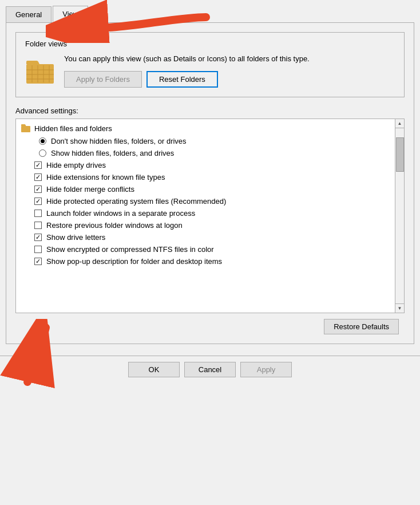 This screenshot has height=505, width=420. Describe the element at coordinates (42, 153) in the screenshot. I see `radio-show-hidden-indicator` at that location.